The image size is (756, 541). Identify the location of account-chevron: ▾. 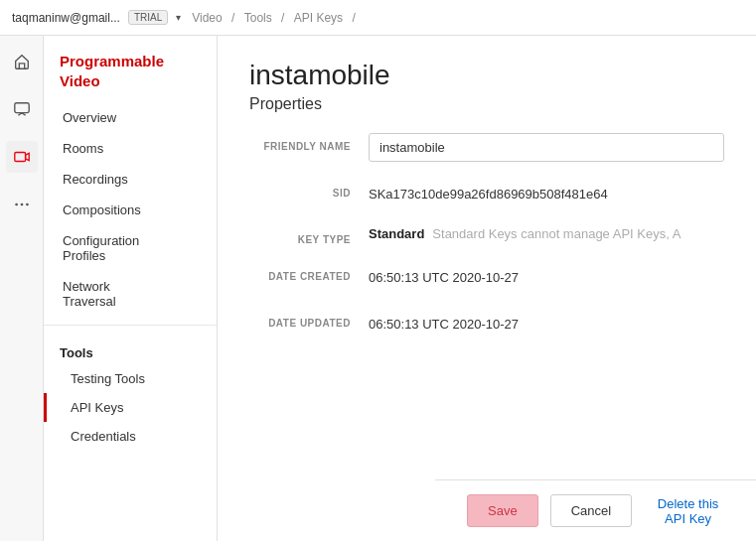
(179, 18).